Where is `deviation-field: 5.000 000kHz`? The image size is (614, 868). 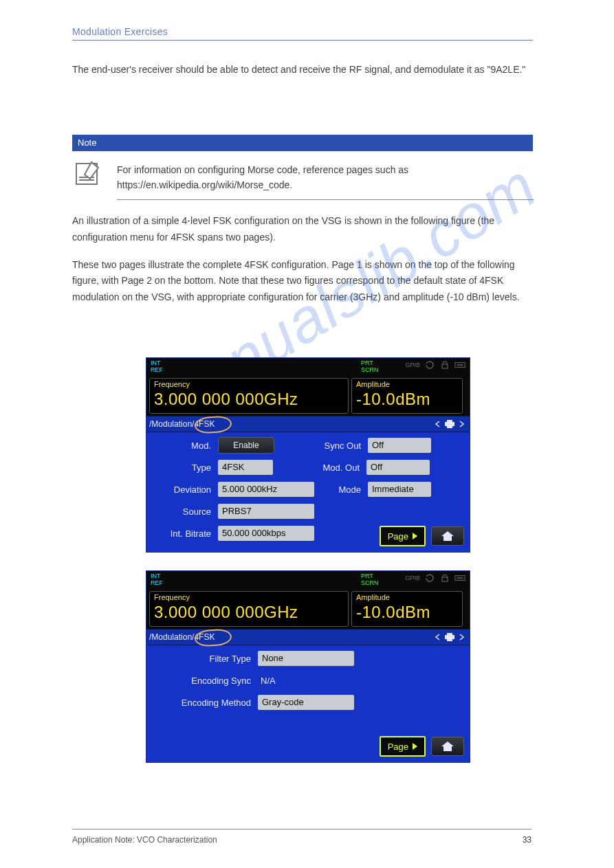 deviation-field: 5.000 000kHz is located at coordinates (266, 489).